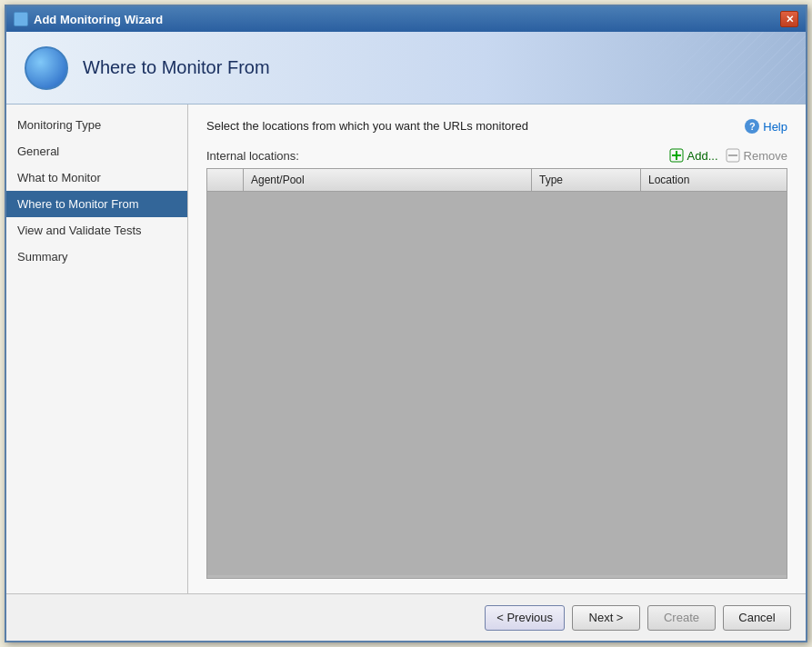  I want to click on col-type: Type, so click(586, 180).